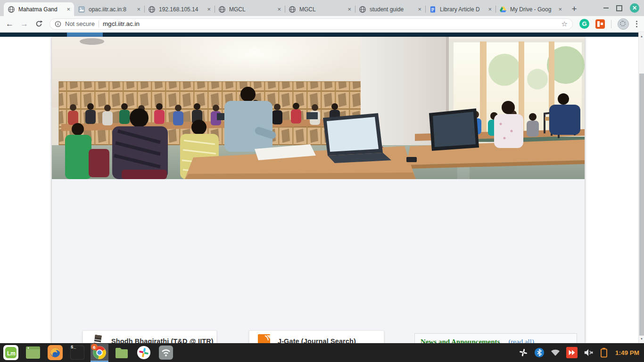  I want to click on chrome-launcher-active: 6, so click(99, 353).